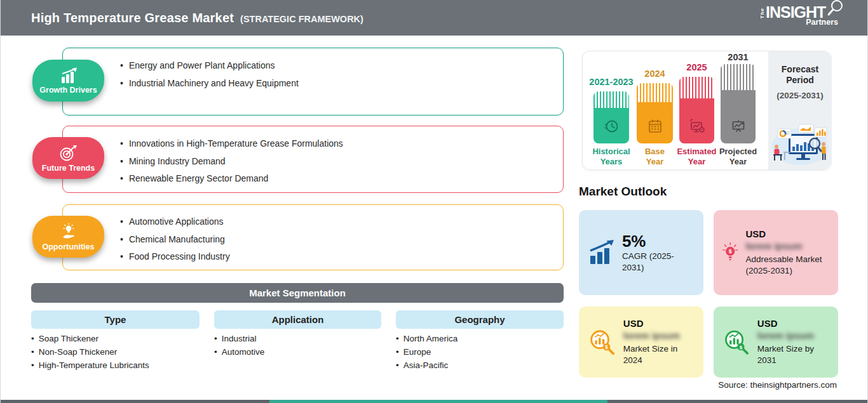 The image size is (868, 403). I want to click on card-label: Market Size by 2031, so click(794, 355).